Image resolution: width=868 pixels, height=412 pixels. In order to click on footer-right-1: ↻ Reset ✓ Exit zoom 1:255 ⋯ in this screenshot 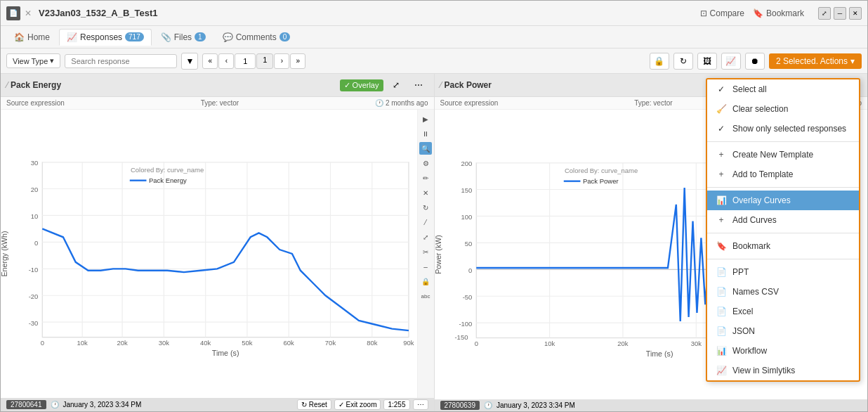, I will do `click(362, 405)`.